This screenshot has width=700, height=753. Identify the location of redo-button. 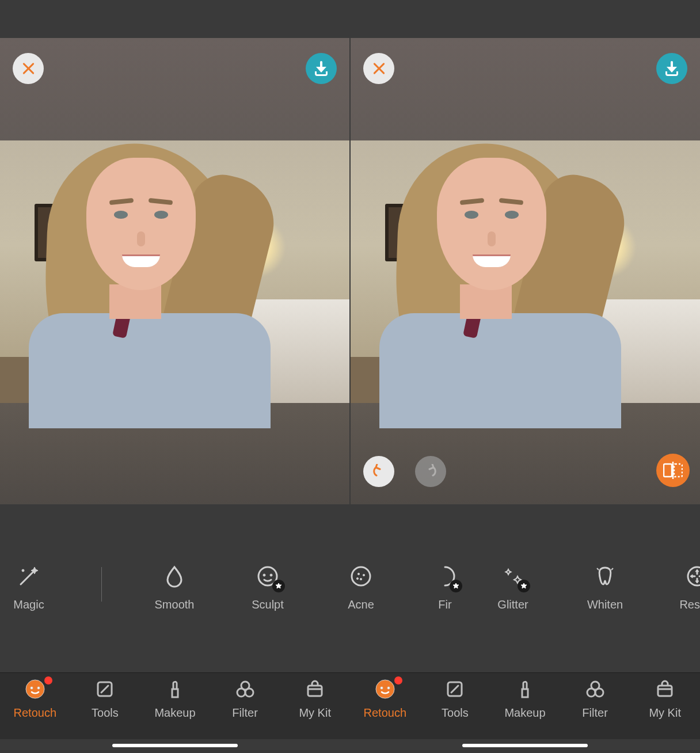
(431, 471).